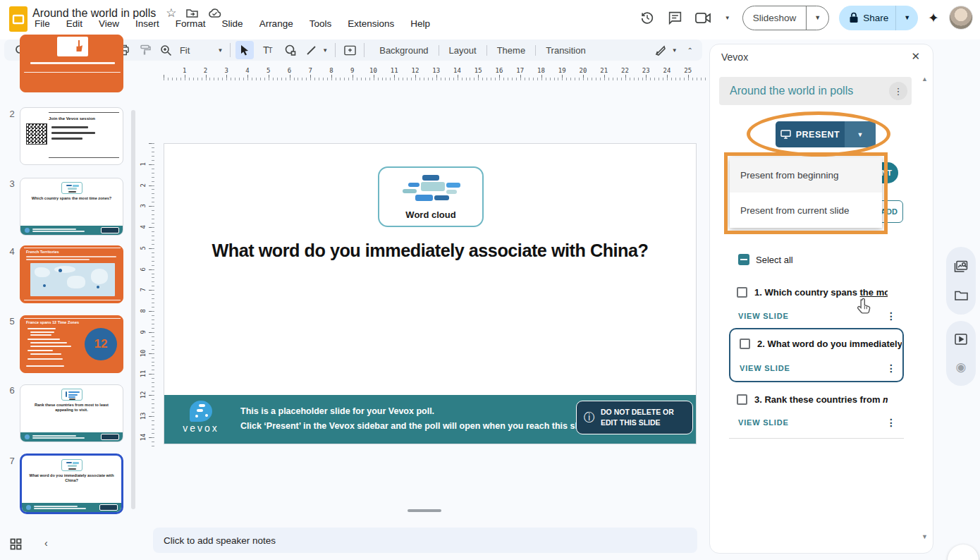 The width and height of the screenshot is (980, 560). Describe the element at coordinates (276, 24) in the screenshot. I see `menu-item: Arrange` at that location.